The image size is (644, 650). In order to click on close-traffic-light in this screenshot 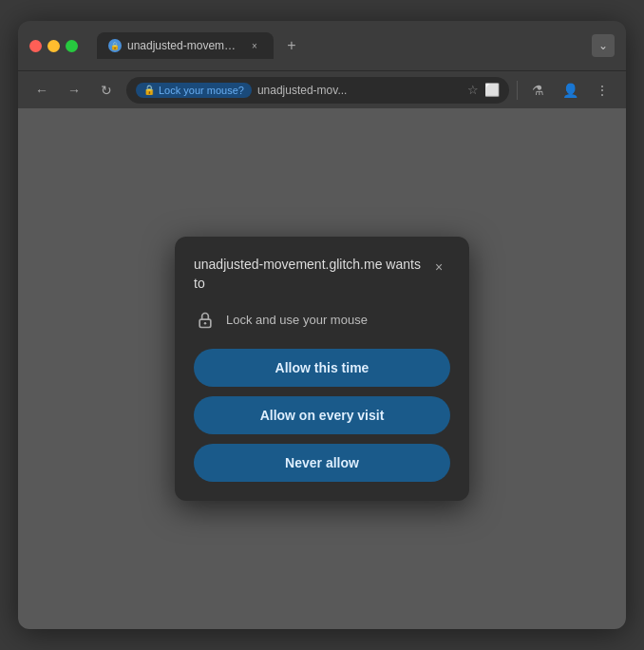, I will do `click(36, 46)`.